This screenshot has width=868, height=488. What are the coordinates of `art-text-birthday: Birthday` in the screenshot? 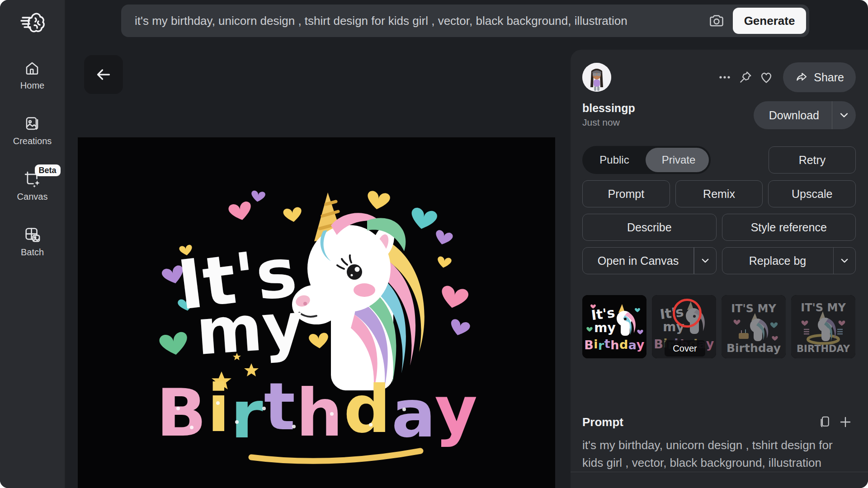 It's located at (317, 410).